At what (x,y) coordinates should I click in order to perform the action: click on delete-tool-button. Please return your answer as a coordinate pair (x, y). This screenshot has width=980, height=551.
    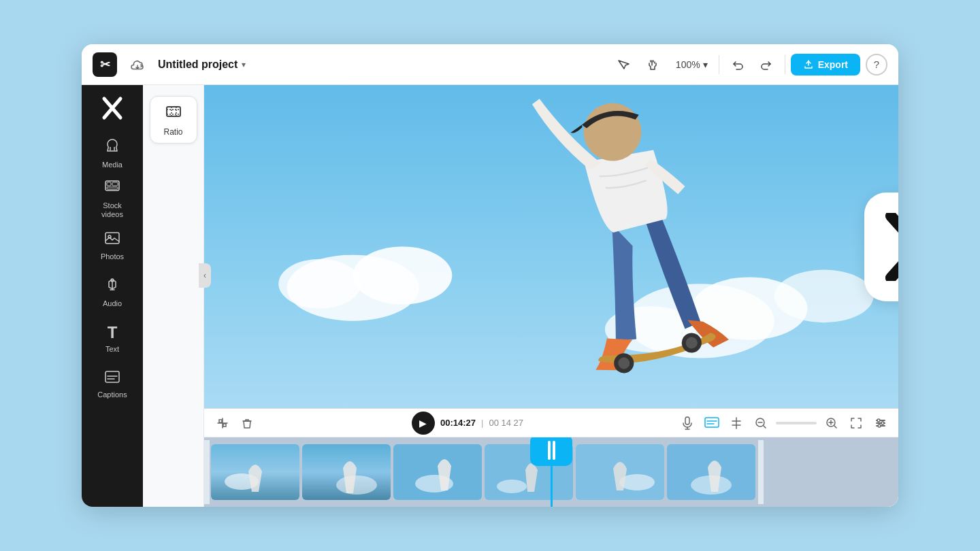
    Looking at the image, I should click on (247, 423).